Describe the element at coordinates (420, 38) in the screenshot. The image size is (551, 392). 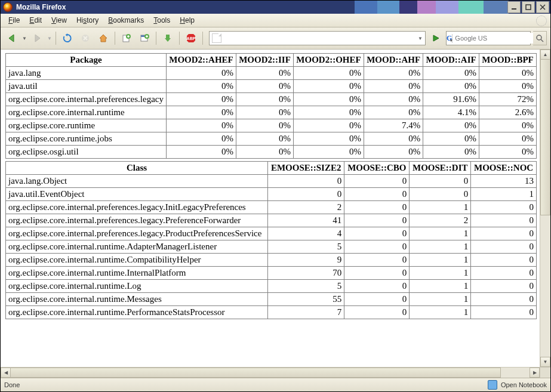
I see `url-dropdown: ▼` at that location.